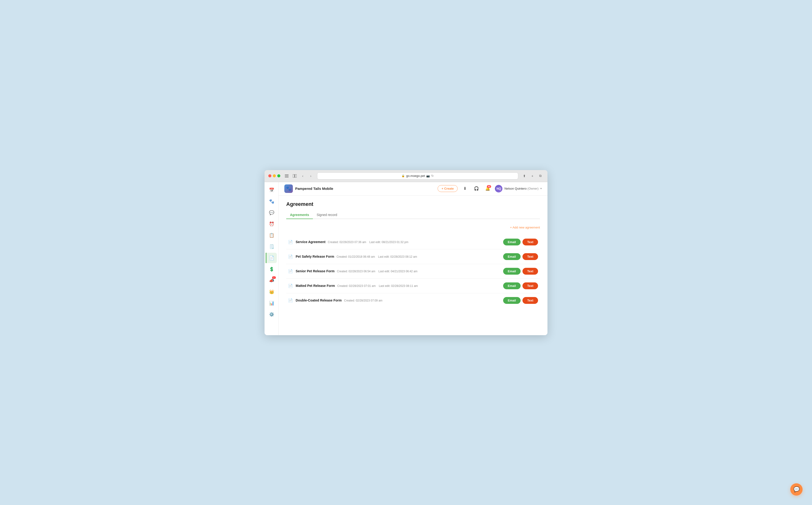 The image size is (812, 505). Describe the element at coordinates (532, 176) in the screenshot. I see `browser-actions: ⬆ + ⧉` at that location.